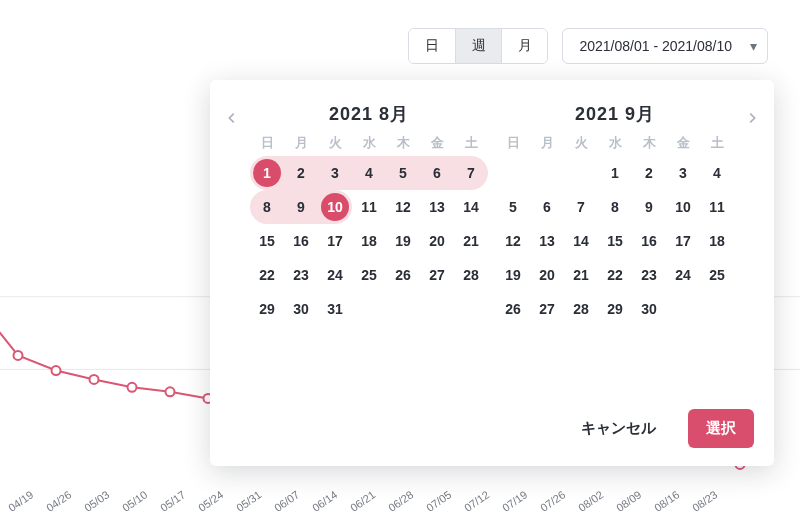 This screenshot has height=518, width=800. I want to click on dow-cell: 月, so click(547, 143).